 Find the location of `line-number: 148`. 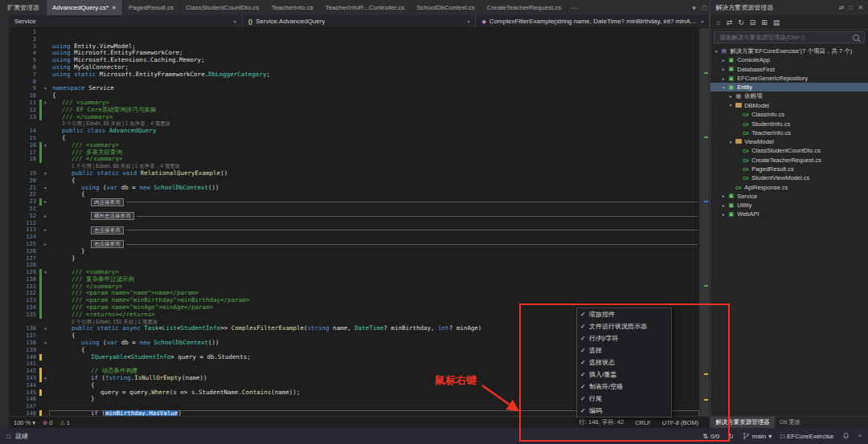

line-number: 148 is located at coordinates (24, 413).